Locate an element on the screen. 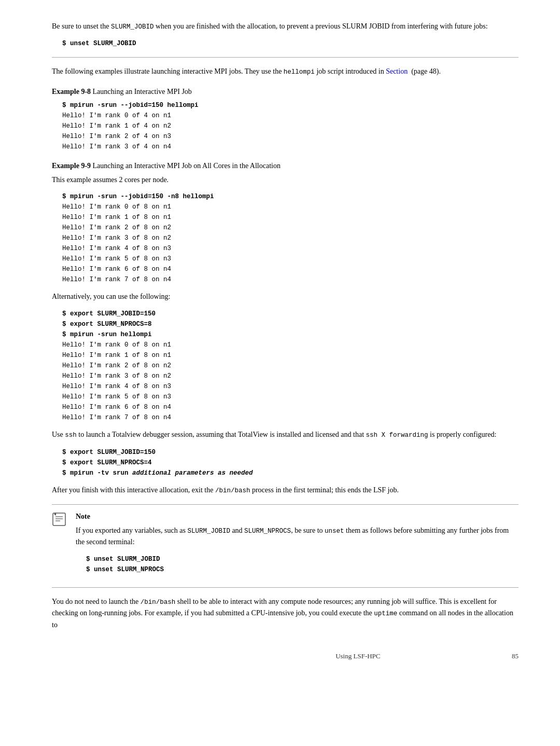 This screenshot has width=560, height=746. alternatively-code-block: $ export SLURM_JOBID=150 $ export SLURM_… is located at coordinates (285, 366).